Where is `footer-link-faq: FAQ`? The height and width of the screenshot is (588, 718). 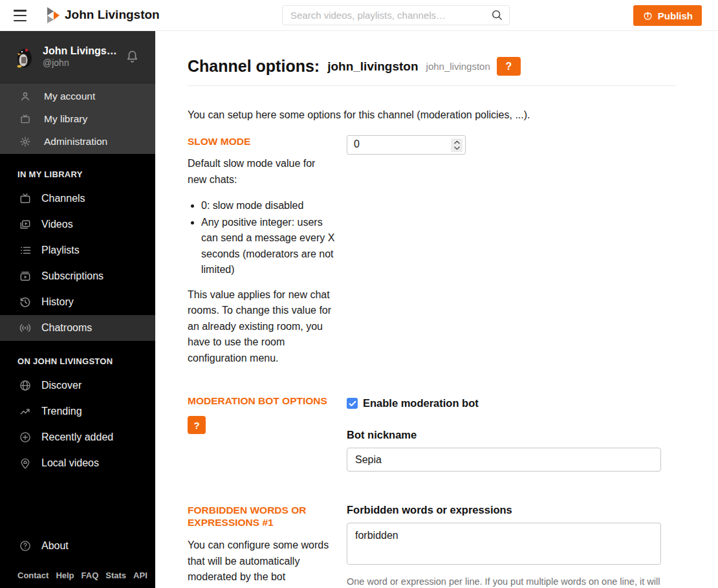
footer-link-faq: FAQ is located at coordinates (91, 576).